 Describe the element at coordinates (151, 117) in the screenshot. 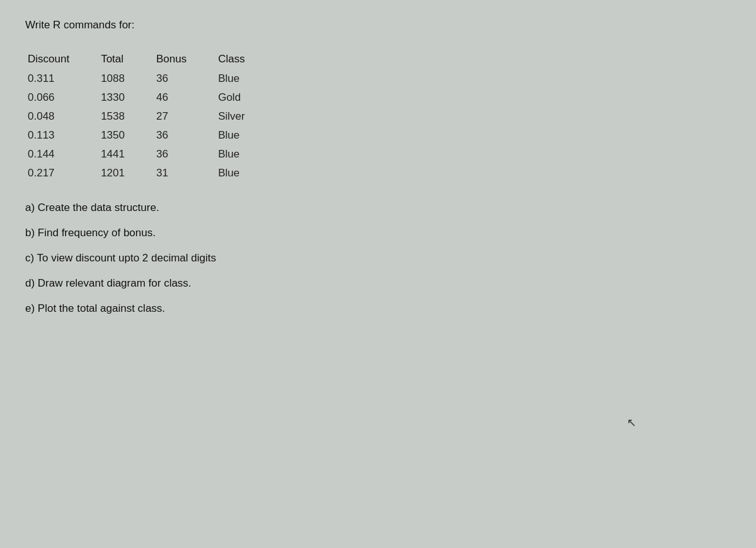

I see `table-row: 0.048153827Silver` at that location.